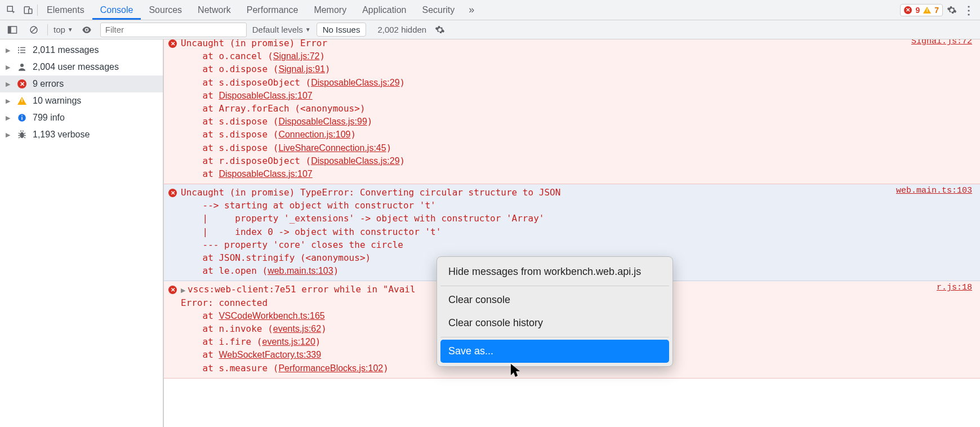  Describe the element at coordinates (555, 323) in the screenshot. I see `menu-item: Clear console history` at that location.